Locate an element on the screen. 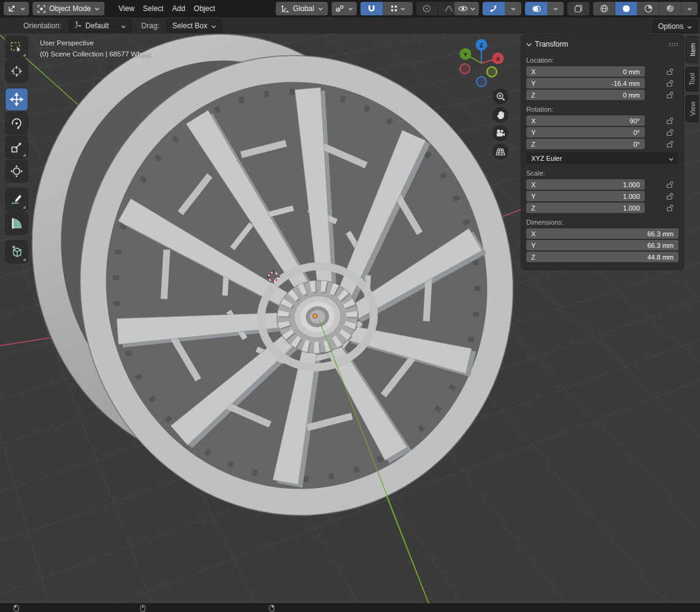 The image size is (700, 612). panel-title: Transform is located at coordinates (551, 44).